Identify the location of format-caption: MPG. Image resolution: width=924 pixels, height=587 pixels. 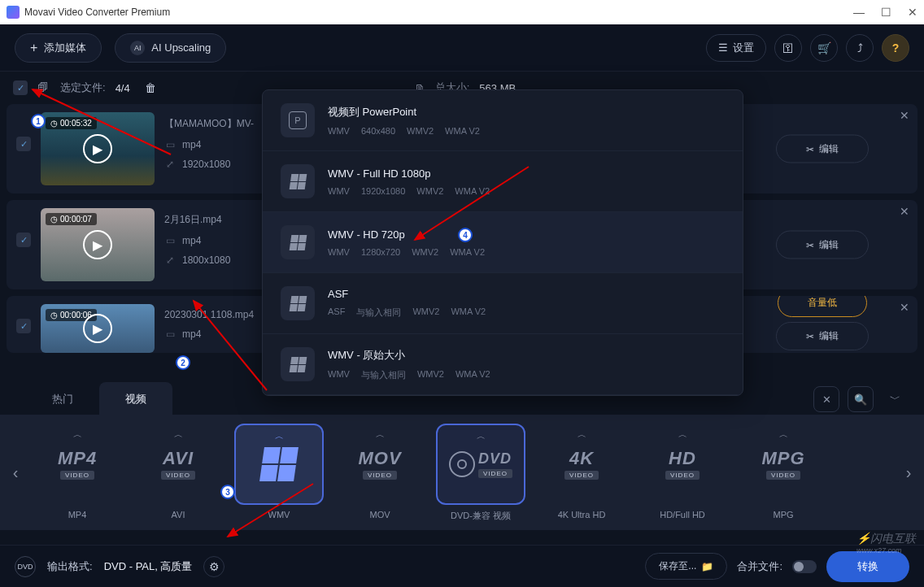
(782, 515).